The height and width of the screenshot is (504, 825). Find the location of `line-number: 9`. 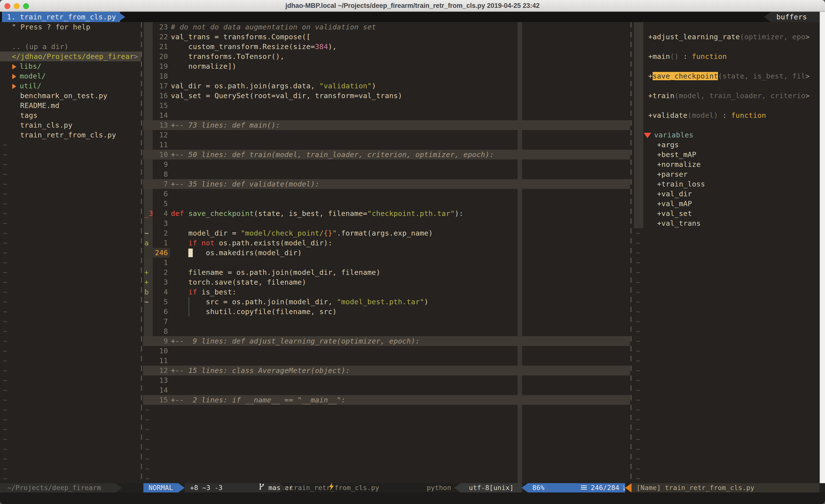

line-number: 9 is located at coordinates (157, 165).